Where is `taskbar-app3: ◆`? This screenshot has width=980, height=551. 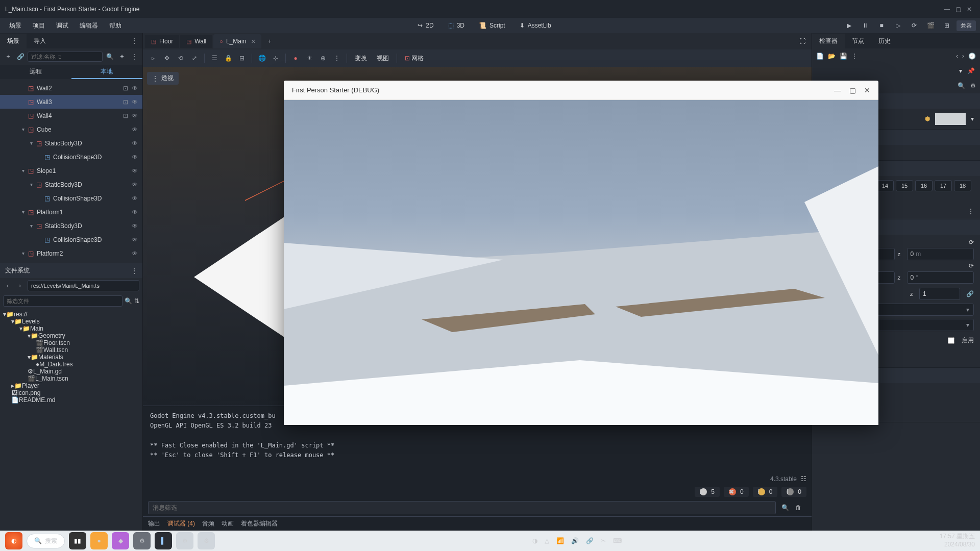 taskbar-app3: ◆ is located at coordinates (120, 541).